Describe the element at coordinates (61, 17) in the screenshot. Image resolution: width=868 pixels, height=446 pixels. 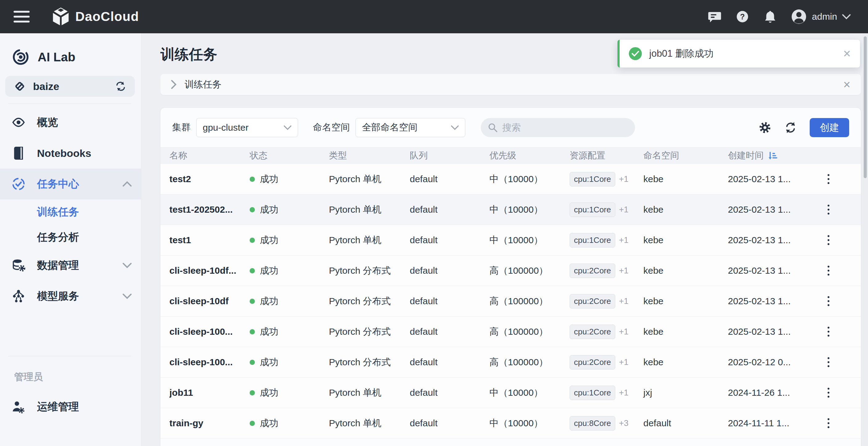
I see `daocloud-cube-icon` at that location.